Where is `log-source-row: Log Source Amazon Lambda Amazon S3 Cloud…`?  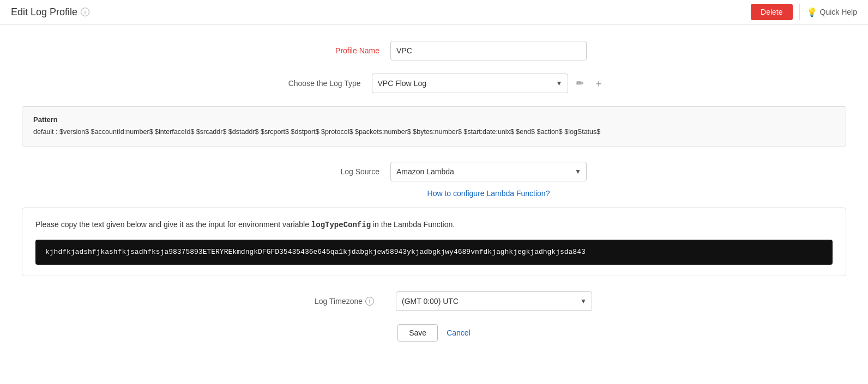 log-source-row: Log Source Amazon Lambda Amazon S3 Cloud… is located at coordinates (434, 172).